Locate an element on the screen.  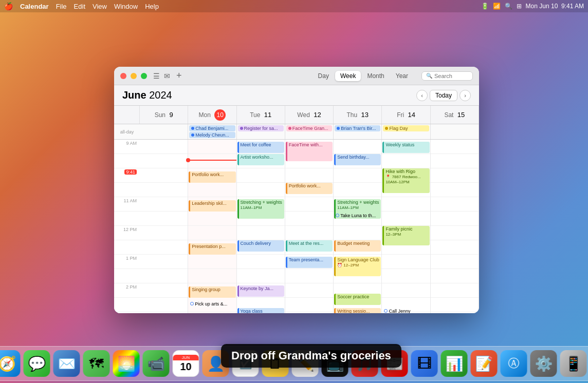
dock-icon-photos: 🌅 is located at coordinates (126, 363).